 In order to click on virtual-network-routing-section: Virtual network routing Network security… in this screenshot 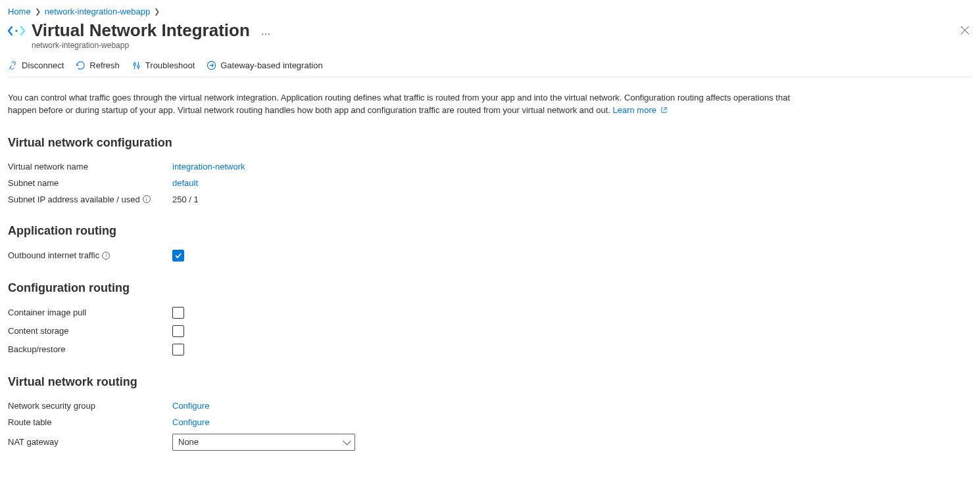, I will do `click(403, 413)`.